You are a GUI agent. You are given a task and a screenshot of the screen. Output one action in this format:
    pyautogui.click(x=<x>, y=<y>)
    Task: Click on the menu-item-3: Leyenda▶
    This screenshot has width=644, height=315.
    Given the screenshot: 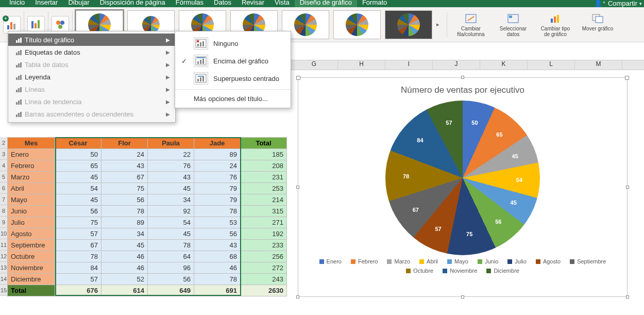 What is the action you would take?
    pyautogui.click(x=92, y=77)
    